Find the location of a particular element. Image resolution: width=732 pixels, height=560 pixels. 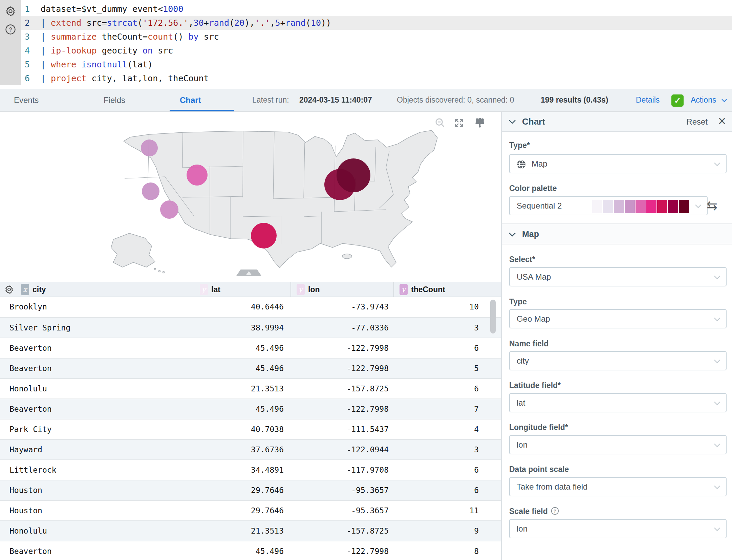

map-section-title: Map is located at coordinates (531, 234).